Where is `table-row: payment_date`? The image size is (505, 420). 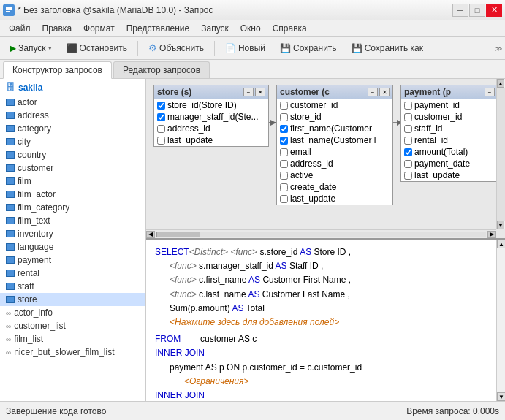 table-row: payment_date is located at coordinates (453, 164).